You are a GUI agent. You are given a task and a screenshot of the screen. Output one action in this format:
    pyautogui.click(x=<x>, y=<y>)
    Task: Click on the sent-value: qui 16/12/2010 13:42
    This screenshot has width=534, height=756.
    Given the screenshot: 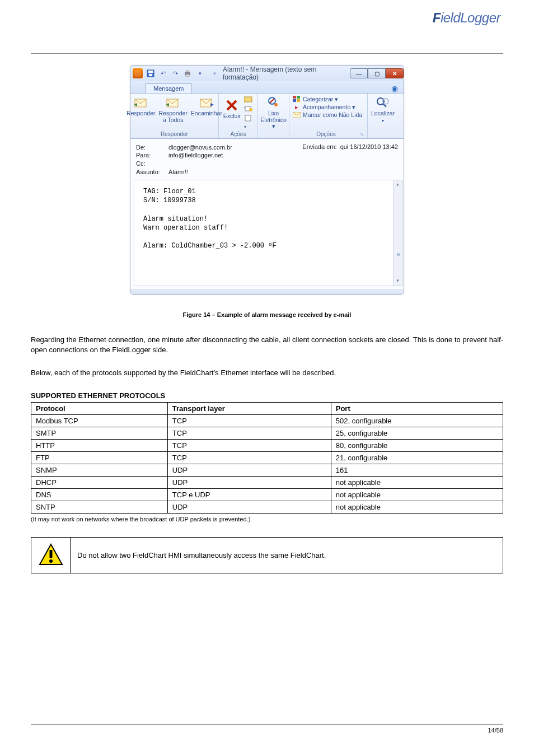 What is the action you would take?
    pyautogui.click(x=369, y=147)
    